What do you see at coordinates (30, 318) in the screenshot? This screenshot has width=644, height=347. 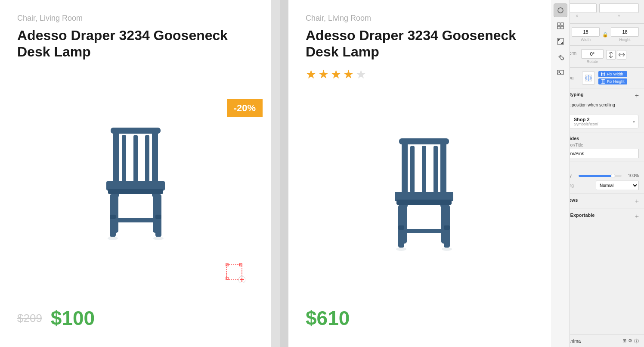 I see `price-original-1: $209` at bounding box center [30, 318].